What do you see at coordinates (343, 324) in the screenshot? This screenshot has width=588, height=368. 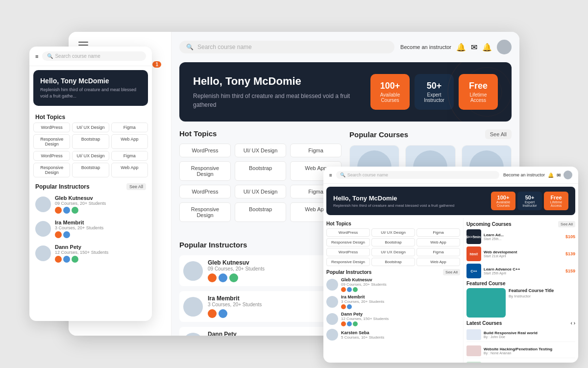 I see `lsr-badge-o3` at bounding box center [343, 324].